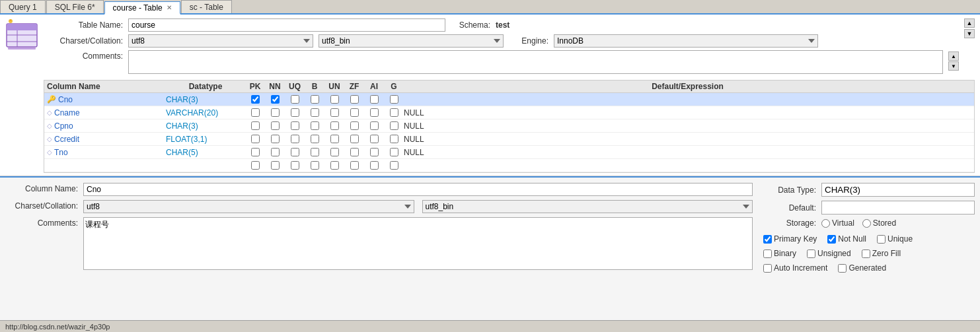 This screenshot has height=332, width=980. What do you see at coordinates (295, 165) in the screenshot?
I see `empty-uq-checkbox` at bounding box center [295, 165].